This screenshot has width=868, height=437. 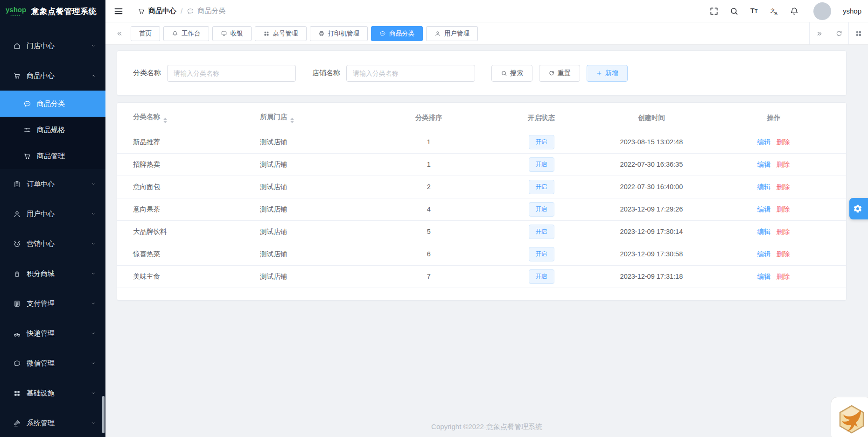 I want to click on category-name-input, so click(x=231, y=73).